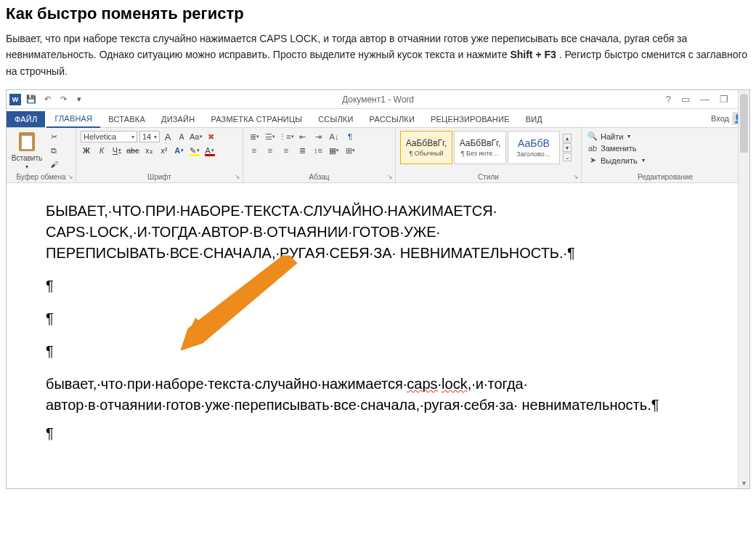  Describe the element at coordinates (593, 137) in the screenshot. I see `search-icon: 🔍` at that location.